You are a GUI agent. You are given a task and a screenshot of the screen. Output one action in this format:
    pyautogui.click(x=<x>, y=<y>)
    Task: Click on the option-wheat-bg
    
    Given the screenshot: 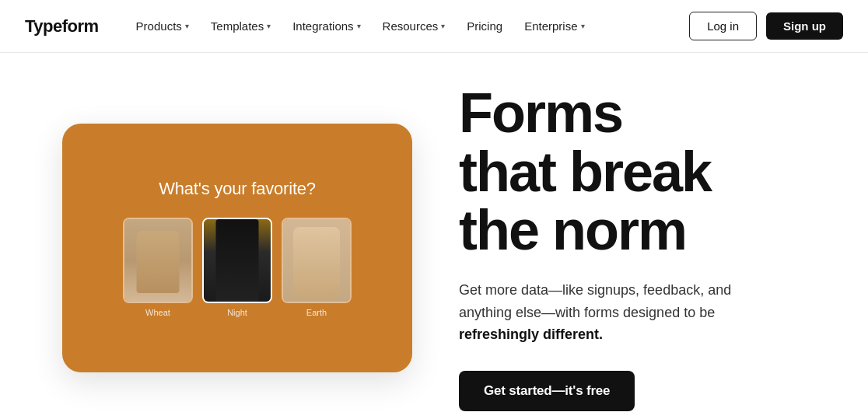 What is the action you would take?
    pyautogui.click(x=158, y=260)
    